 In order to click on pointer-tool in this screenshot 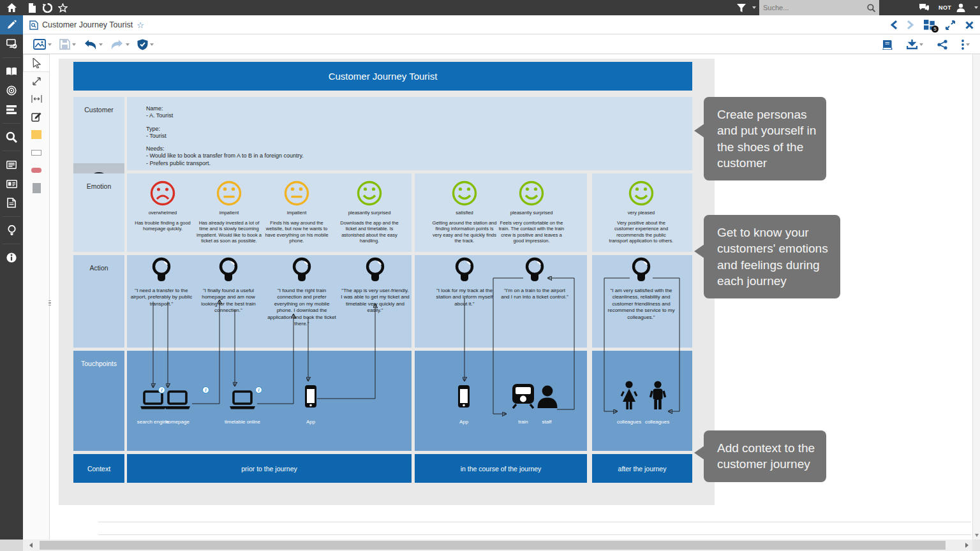, I will do `click(36, 63)`.